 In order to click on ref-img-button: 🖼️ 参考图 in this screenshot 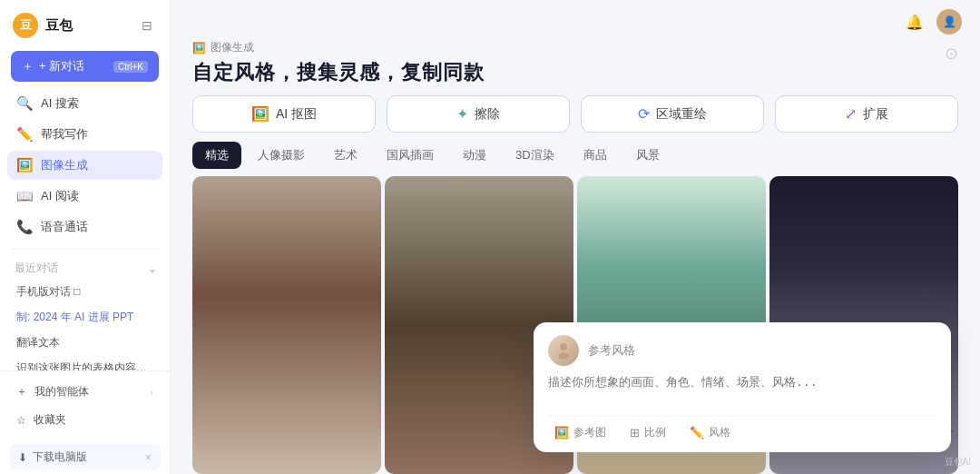, I will do `click(581, 432)`.